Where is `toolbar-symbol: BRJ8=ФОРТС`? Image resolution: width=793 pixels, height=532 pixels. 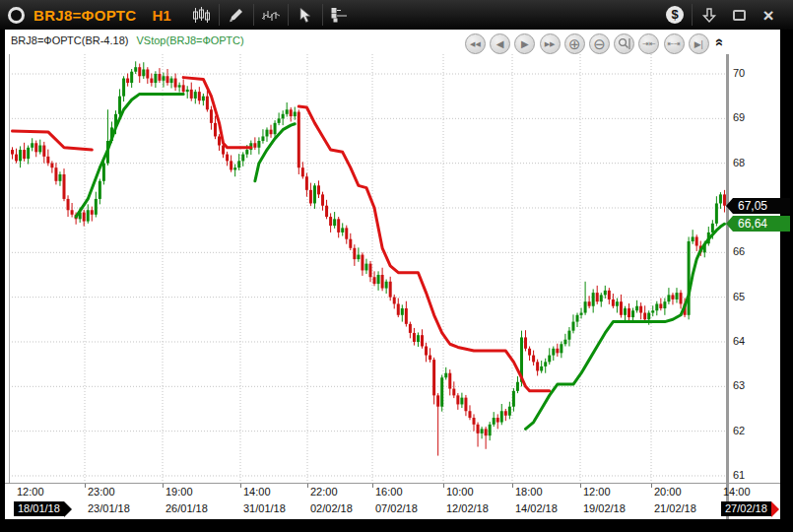
toolbar-symbol: BRJ8=ФОРТС is located at coordinates (85, 16).